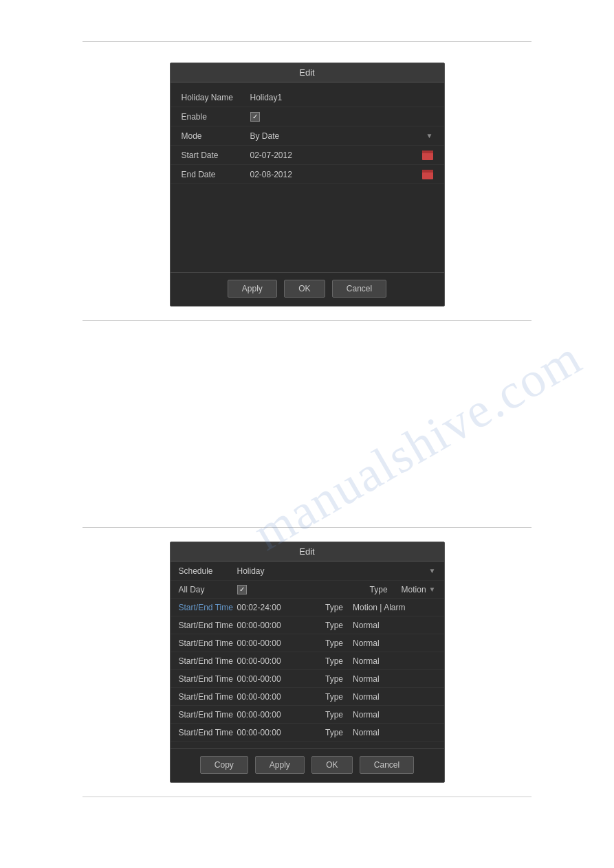  I want to click on edit-dialog-2: Edit Schedule Holiday ▼ All Day, so click(307, 663).